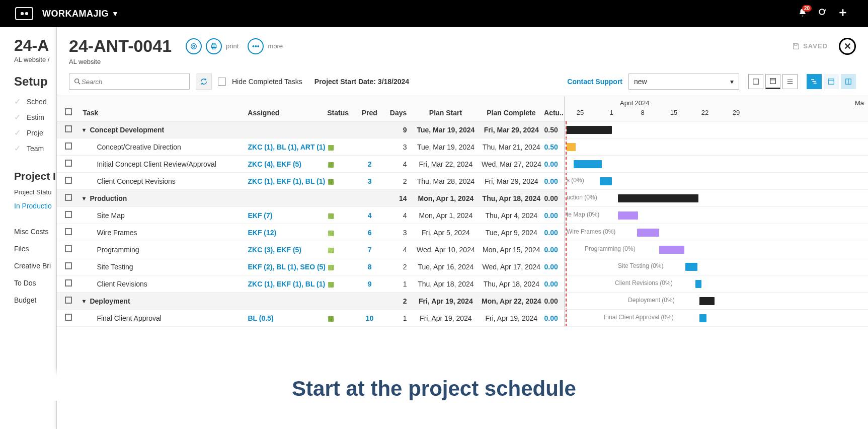 The height and width of the screenshot is (429, 868). I want to click on gantt-label: Final Client Approval (0%), so click(639, 317).